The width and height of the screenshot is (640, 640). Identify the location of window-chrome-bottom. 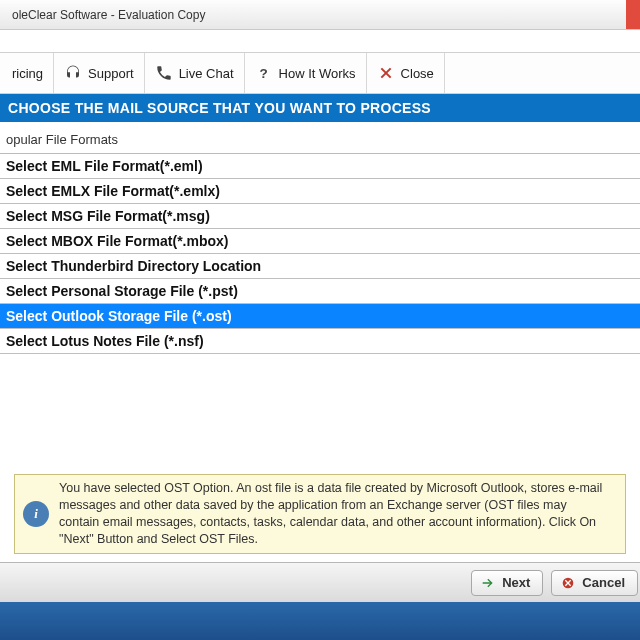
(320, 621).